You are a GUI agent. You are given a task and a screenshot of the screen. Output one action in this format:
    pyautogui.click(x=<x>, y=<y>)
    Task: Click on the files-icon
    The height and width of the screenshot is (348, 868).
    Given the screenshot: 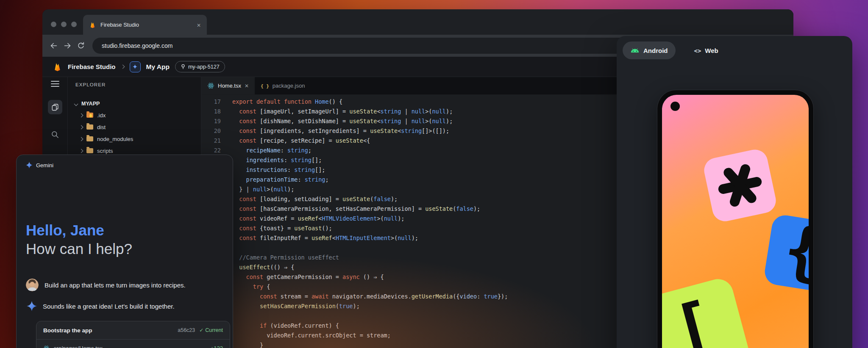 What is the action you would take?
    pyautogui.click(x=55, y=107)
    